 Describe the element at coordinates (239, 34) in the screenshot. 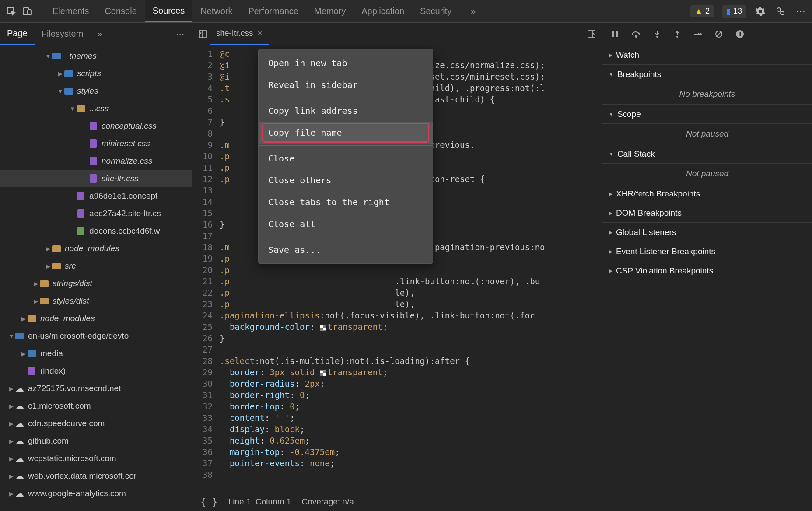

I see `editor-file-tab: site-ltr.css ×` at that location.